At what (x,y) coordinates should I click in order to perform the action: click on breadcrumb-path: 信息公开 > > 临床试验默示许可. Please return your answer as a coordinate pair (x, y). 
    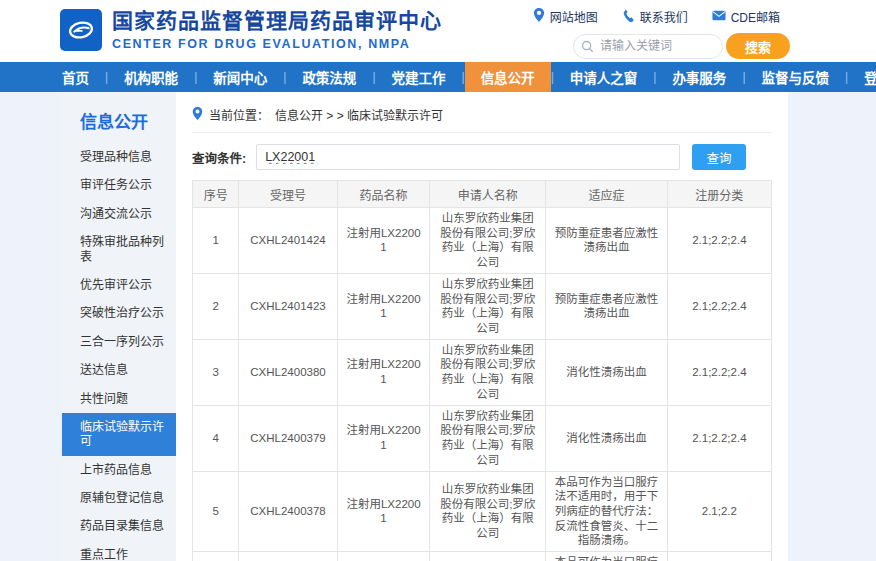
    Looking at the image, I should click on (359, 114).